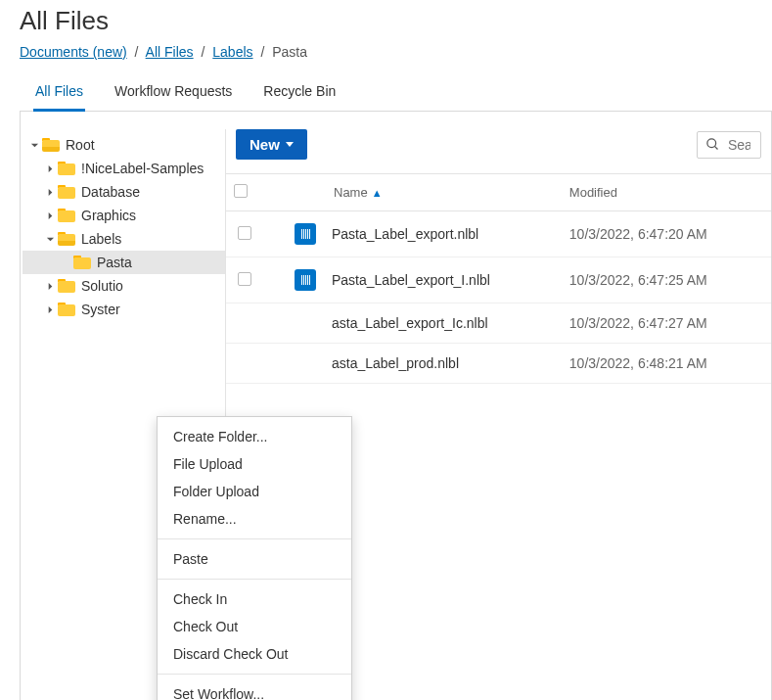  Describe the element at coordinates (102, 286) in the screenshot. I see `tree-label: Solutio` at that location.